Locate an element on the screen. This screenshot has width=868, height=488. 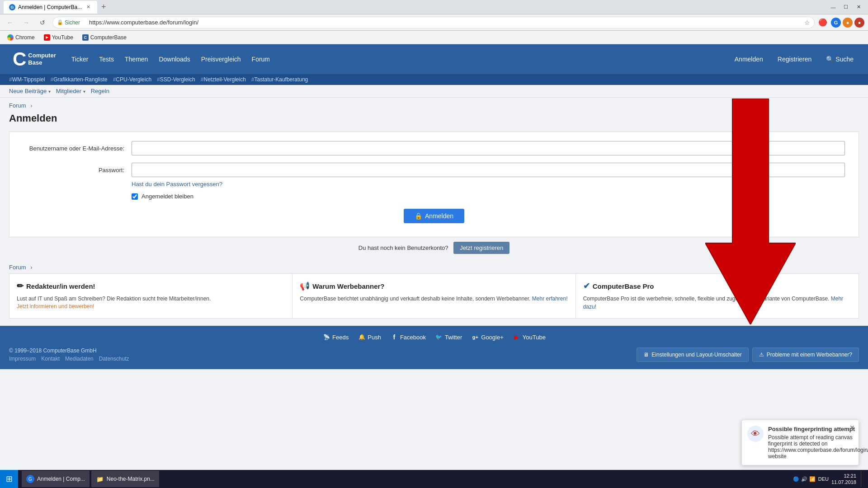
start-button: ⊞ is located at coordinates (9, 479).